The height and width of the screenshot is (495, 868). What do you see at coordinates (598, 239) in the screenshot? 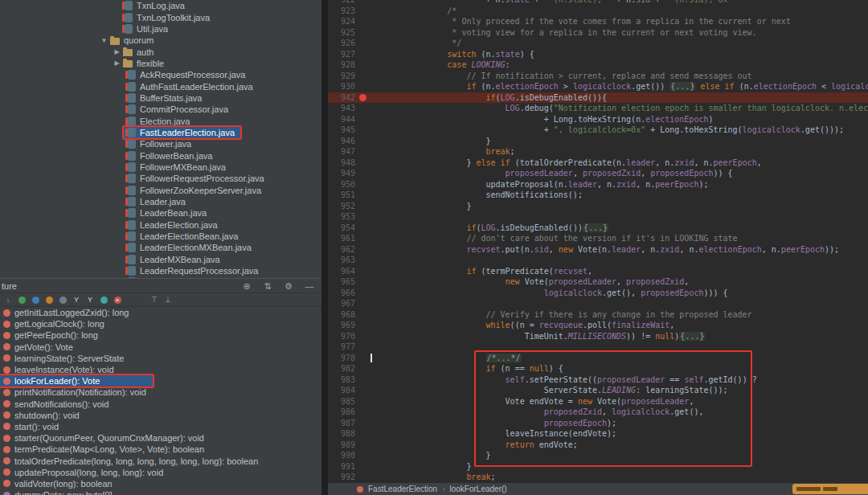
I see `code-line: 961 // don't care about the version if i…` at bounding box center [598, 239].